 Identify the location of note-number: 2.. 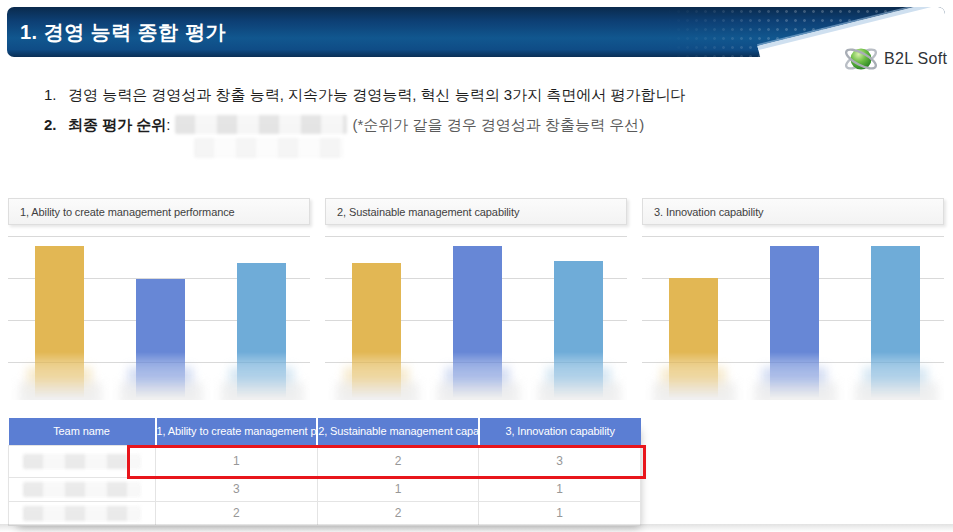
(56, 124).